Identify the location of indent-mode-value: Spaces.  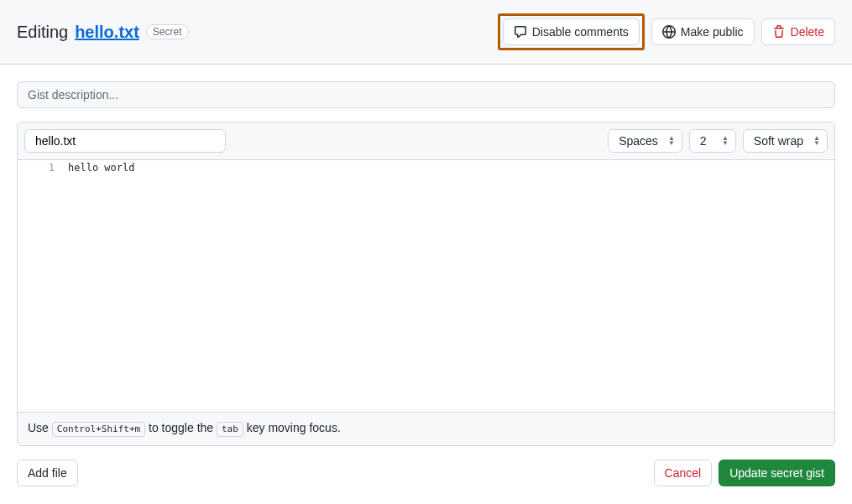
(638, 141).